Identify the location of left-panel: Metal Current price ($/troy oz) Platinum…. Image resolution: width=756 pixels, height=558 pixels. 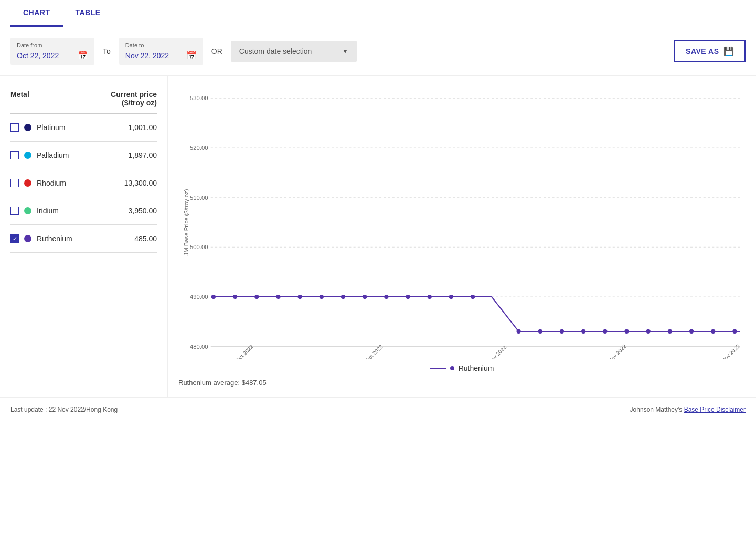
(84, 236).